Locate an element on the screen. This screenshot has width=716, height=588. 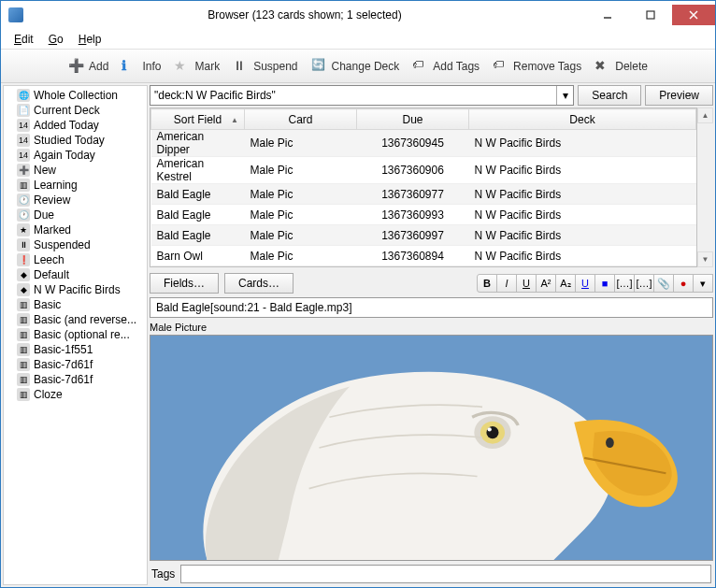
cell: 1367360906 is located at coordinates (413, 170).